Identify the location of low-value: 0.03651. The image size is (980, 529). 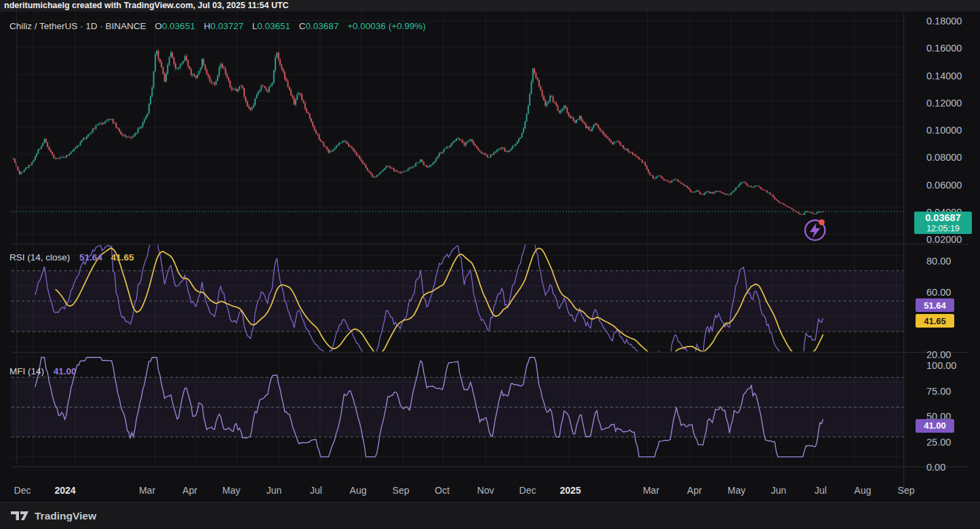
(274, 26).